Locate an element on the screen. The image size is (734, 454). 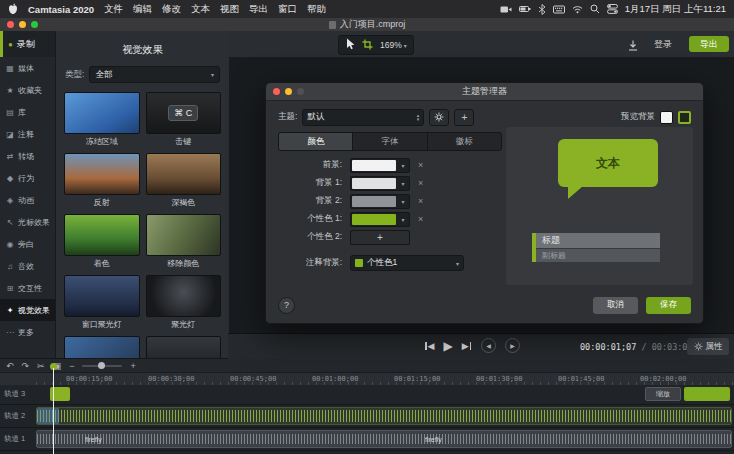
effect-sepia: 深褐色 is located at coordinates (184, 180).